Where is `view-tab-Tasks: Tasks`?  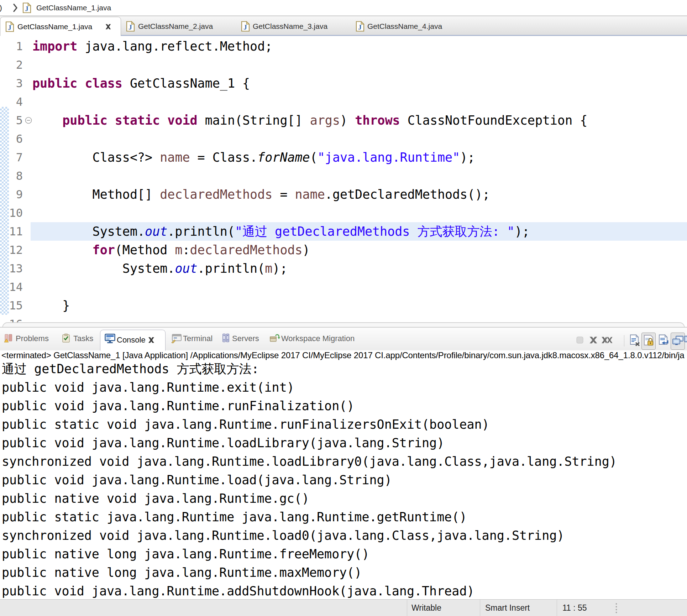
view-tab-Tasks: Tasks is located at coordinates (83, 339).